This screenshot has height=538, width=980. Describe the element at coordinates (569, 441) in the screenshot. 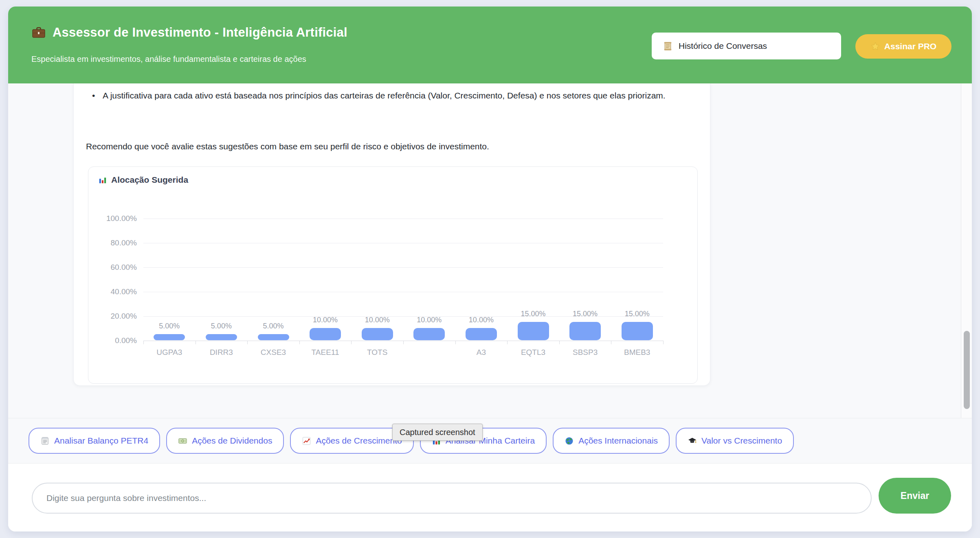

I see `globe-icon` at that location.